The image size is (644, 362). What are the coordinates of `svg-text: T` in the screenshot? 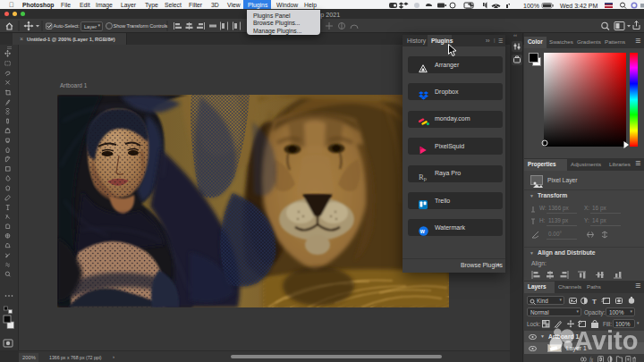 It's located at (594, 301).